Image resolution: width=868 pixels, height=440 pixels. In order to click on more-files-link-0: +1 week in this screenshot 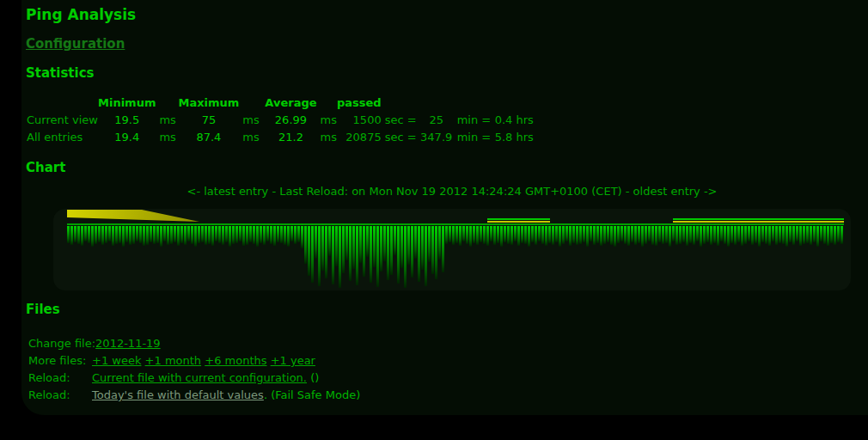, I will do `click(117, 361)`.